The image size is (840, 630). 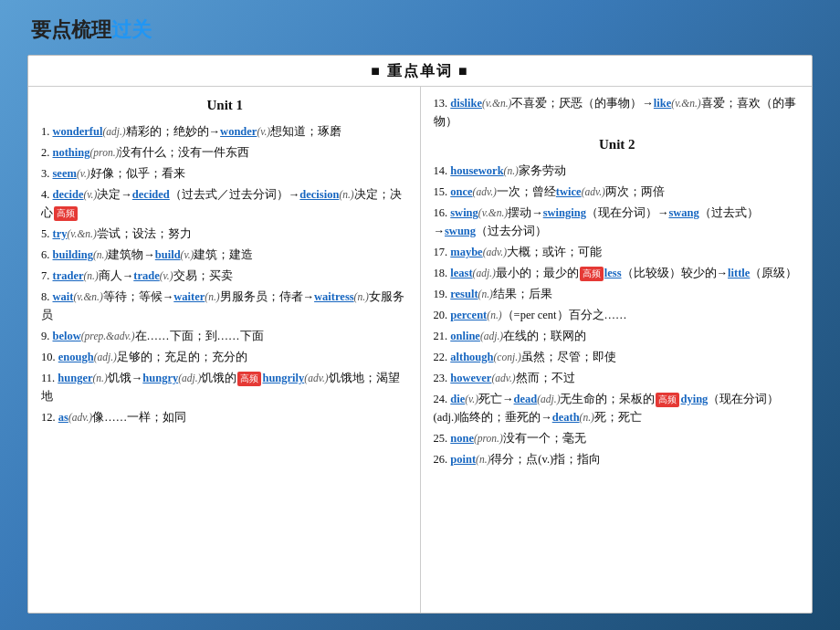 What do you see at coordinates (223, 255) in the screenshot?
I see `definition: 建筑；建造` at bounding box center [223, 255].